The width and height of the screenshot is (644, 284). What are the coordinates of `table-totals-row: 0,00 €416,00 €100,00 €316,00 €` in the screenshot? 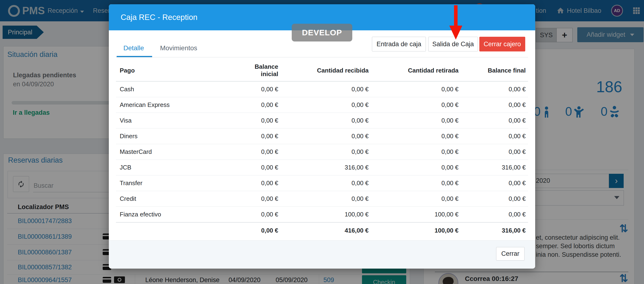 It's located at (322, 230).